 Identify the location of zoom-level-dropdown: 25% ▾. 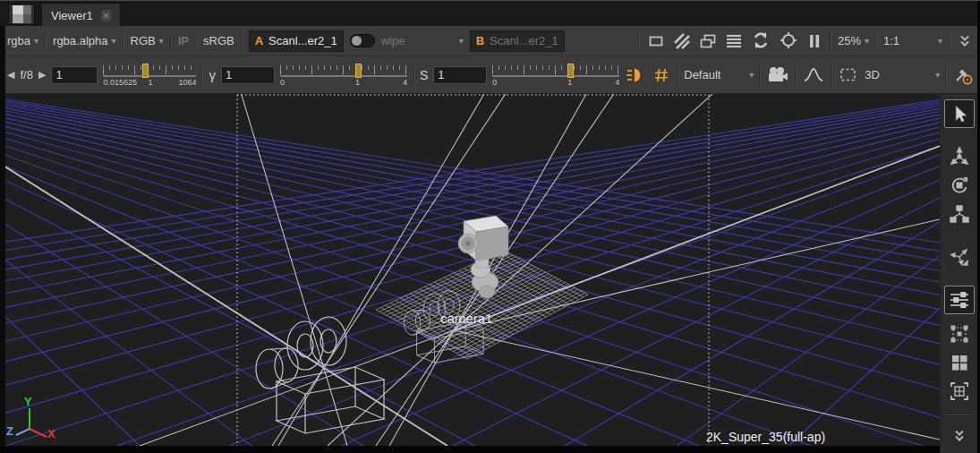
(854, 41).